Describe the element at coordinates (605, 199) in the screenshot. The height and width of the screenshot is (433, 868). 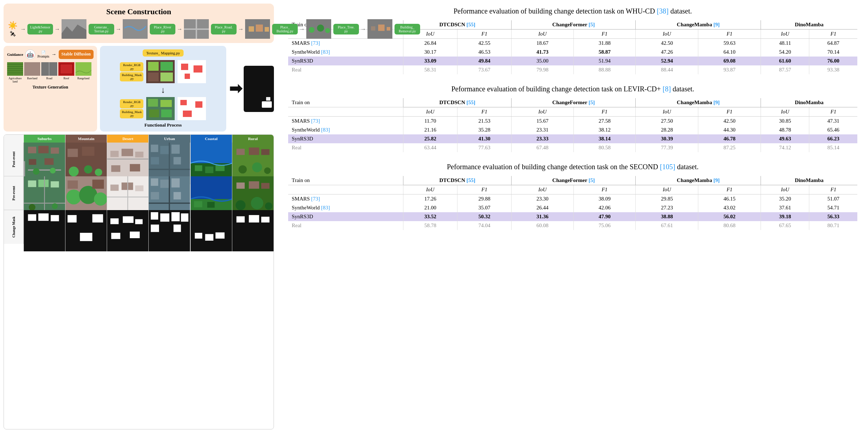
I see `val: 38.09` at that location.